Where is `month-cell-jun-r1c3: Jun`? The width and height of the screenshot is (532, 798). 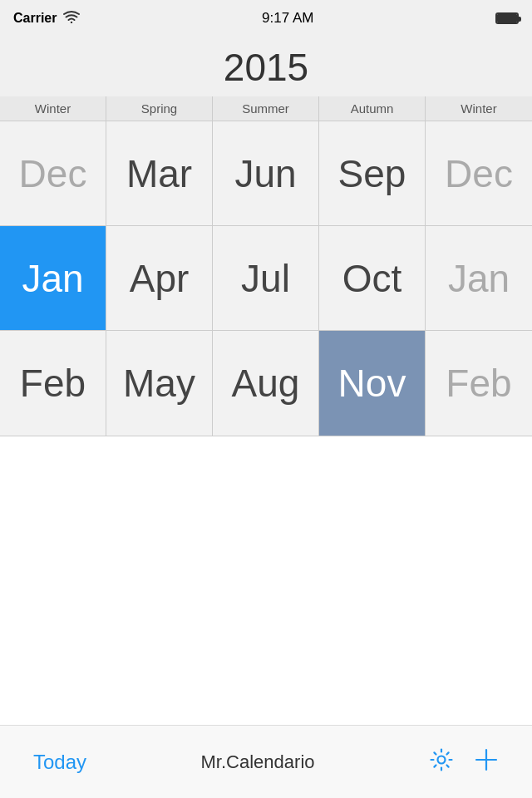
month-cell-jun-r1c3: Jun is located at coordinates (266, 174).